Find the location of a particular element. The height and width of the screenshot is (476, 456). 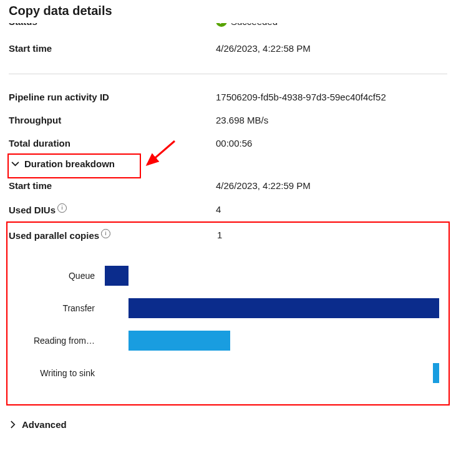

pipeline-id-row: Pipeline run activity ID 17506209-fd5b-4… is located at coordinates (228, 97).